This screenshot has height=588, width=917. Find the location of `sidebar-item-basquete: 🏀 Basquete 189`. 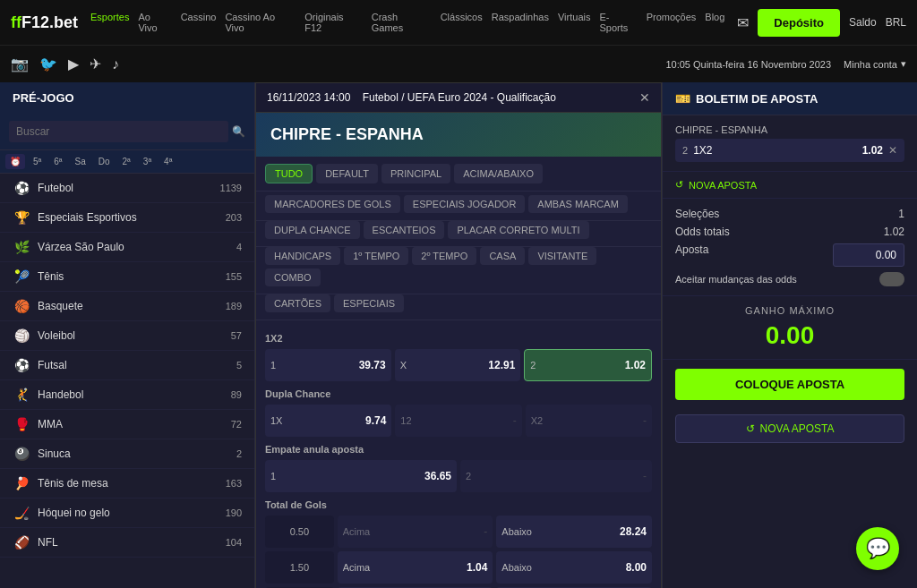

sidebar-item-basquete: 🏀 Basquete 189 is located at coordinates (127, 306).